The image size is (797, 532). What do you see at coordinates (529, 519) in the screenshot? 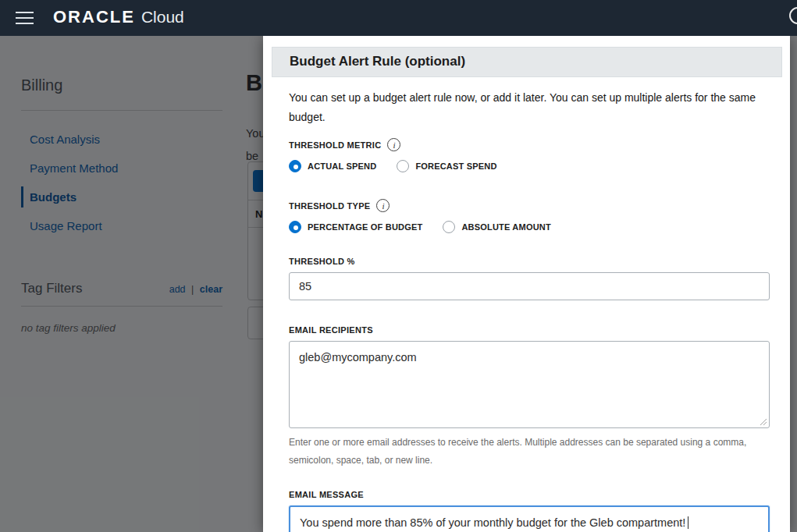
I see `email-message-textarea: You spend more than 85% of your monthly …` at bounding box center [529, 519].